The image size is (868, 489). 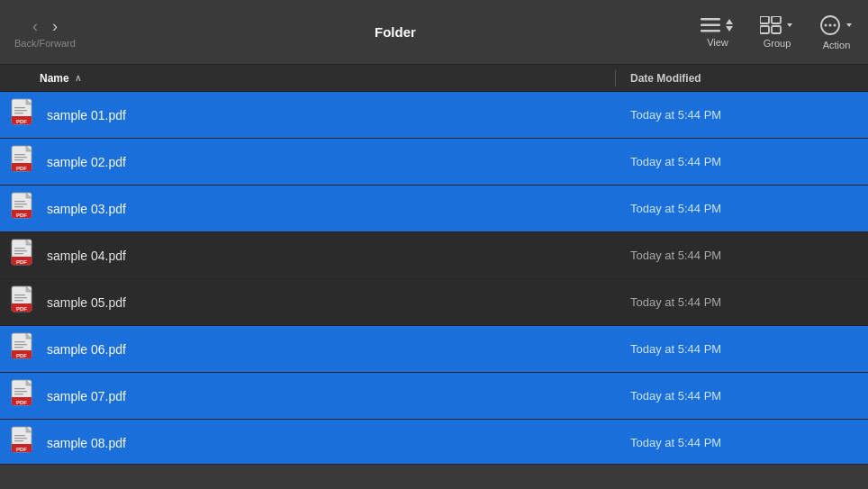 What do you see at coordinates (308, 303) in the screenshot?
I see `file-row-inner: PDF sample 05.pdf` at bounding box center [308, 303].